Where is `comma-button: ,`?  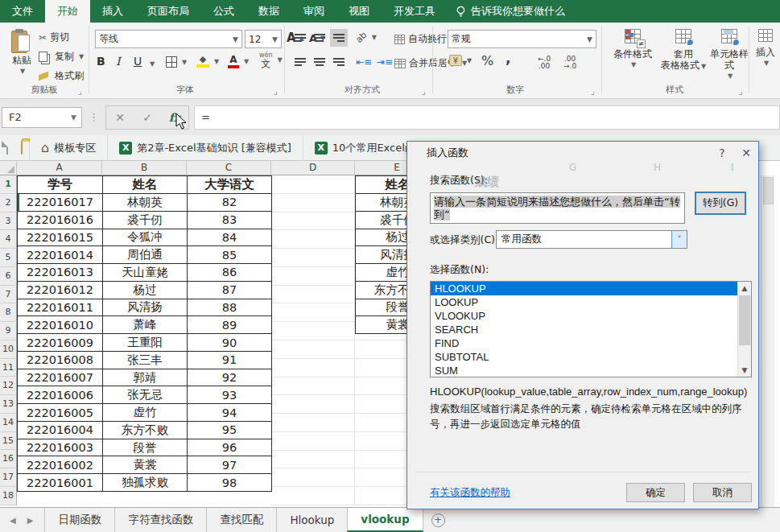 comma-button: , is located at coordinates (508, 58).